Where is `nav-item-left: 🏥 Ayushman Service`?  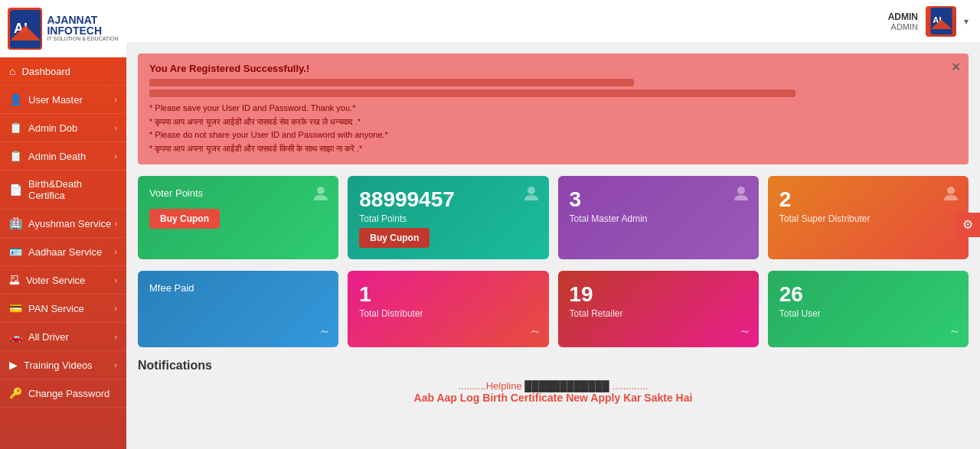
nav-item-left: 🏥 Ayushman Service is located at coordinates (60, 223).